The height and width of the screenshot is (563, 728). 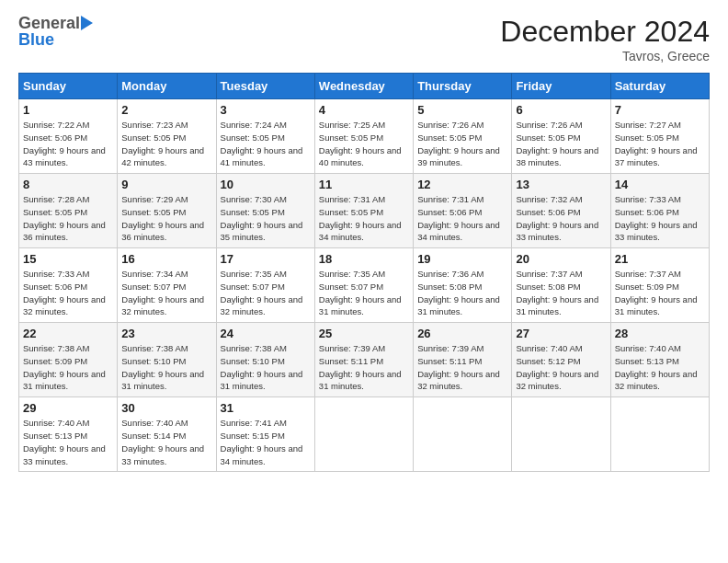 What do you see at coordinates (364, 86) in the screenshot?
I see `calendar-header-row: SundayMondayTuesdayWednesdayThursdayFrid…` at bounding box center [364, 86].